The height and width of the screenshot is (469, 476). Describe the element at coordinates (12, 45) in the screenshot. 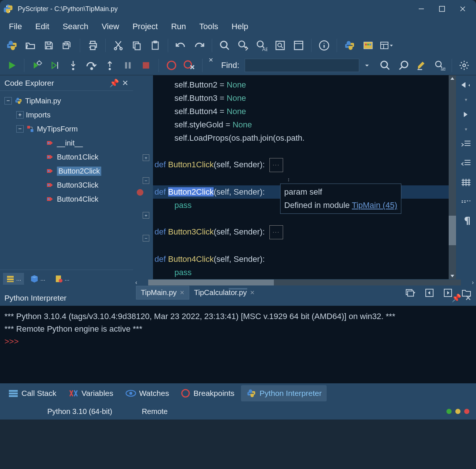

I see `new-python-icon` at that location.